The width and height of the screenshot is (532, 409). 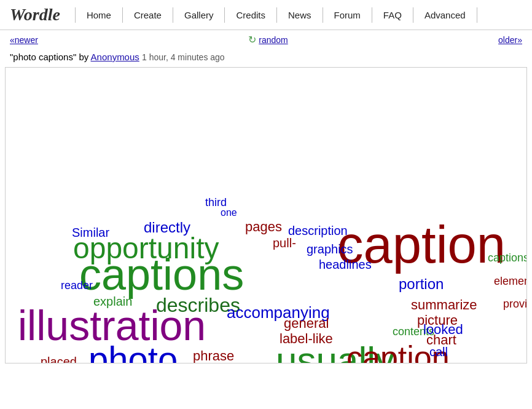 What do you see at coordinates (510, 40) in the screenshot?
I see `older-link: older»` at bounding box center [510, 40].